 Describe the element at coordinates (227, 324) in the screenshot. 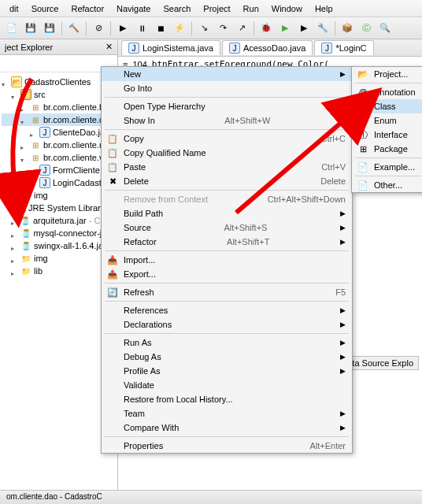

I see `menu-item-declarations: Declarations▶` at that location.